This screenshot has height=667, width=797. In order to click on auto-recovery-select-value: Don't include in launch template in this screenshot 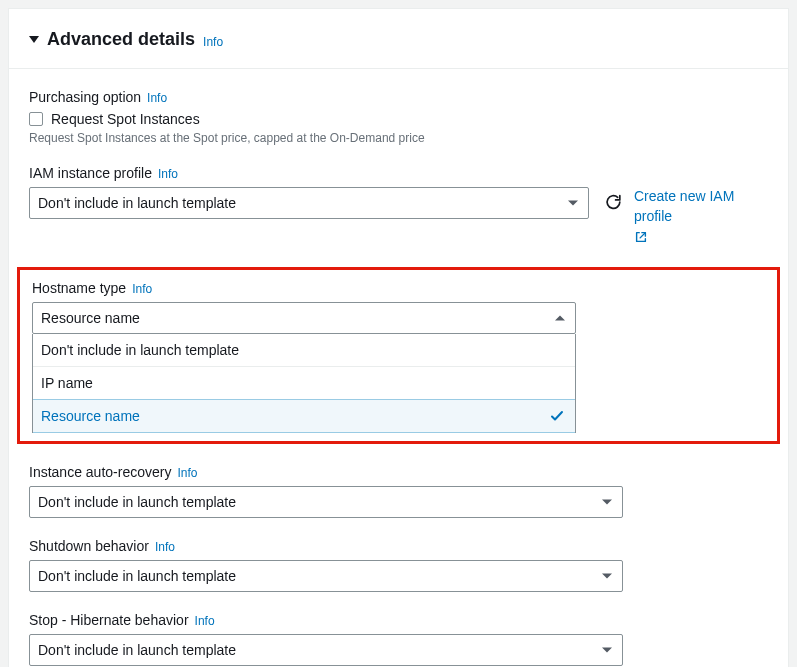, I will do `click(137, 502)`.